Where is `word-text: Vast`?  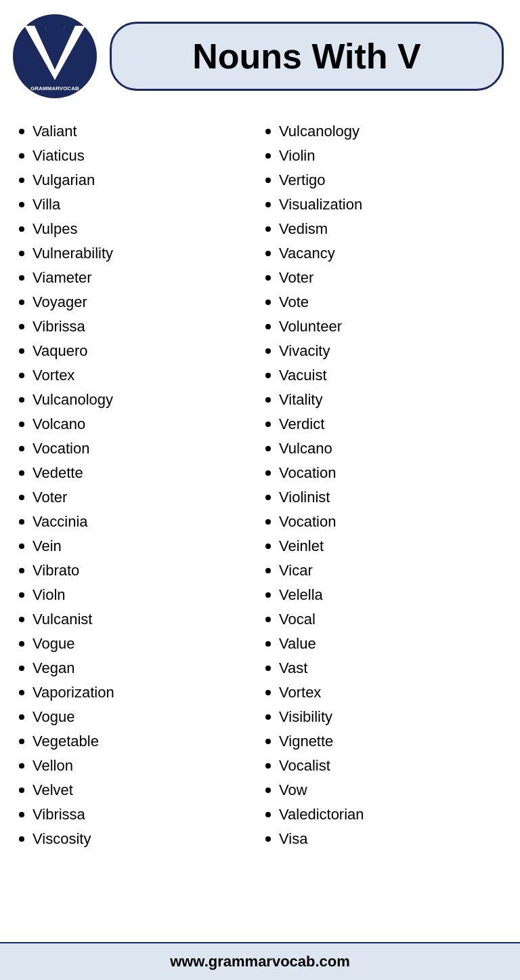 word-text: Vast is located at coordinates (293, 668).